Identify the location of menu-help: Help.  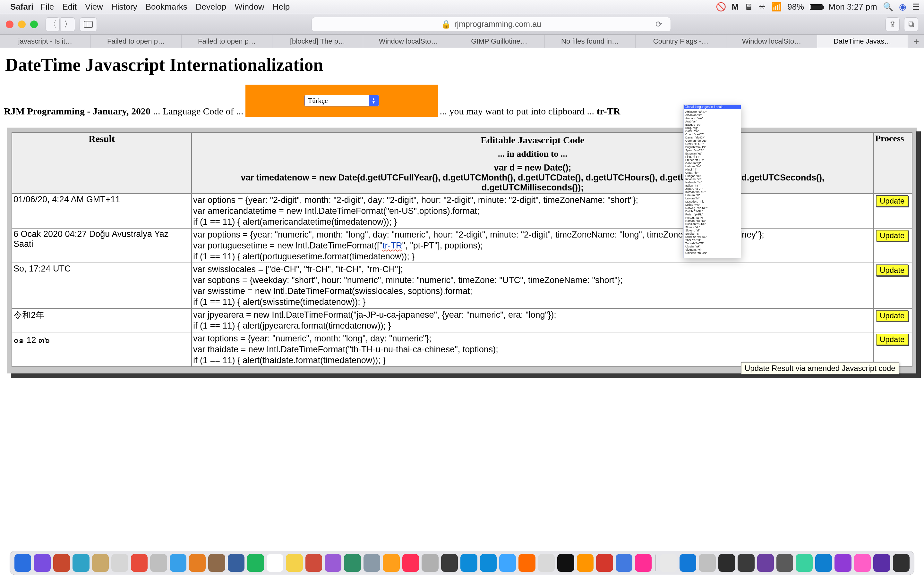
(281, 7).